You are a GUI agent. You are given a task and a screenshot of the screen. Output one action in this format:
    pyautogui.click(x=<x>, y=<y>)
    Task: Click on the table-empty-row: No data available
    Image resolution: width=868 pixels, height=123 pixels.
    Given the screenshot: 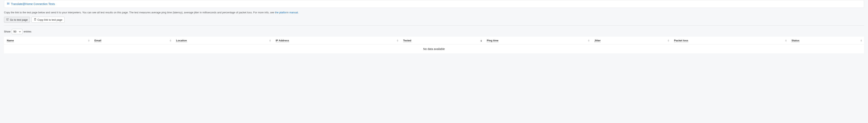 What is the action you would take?
    pyautogui.click(x=434, y=49)
    